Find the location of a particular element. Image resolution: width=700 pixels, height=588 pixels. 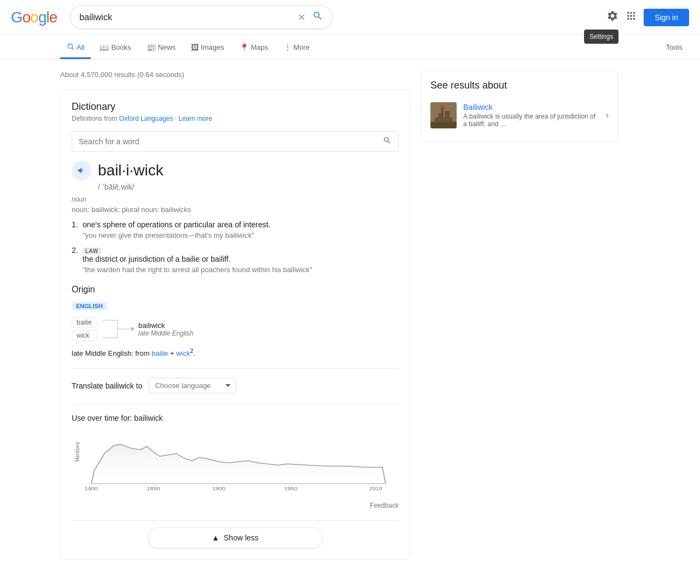

svg-text: 2019 is located at coordinates (376, 489).